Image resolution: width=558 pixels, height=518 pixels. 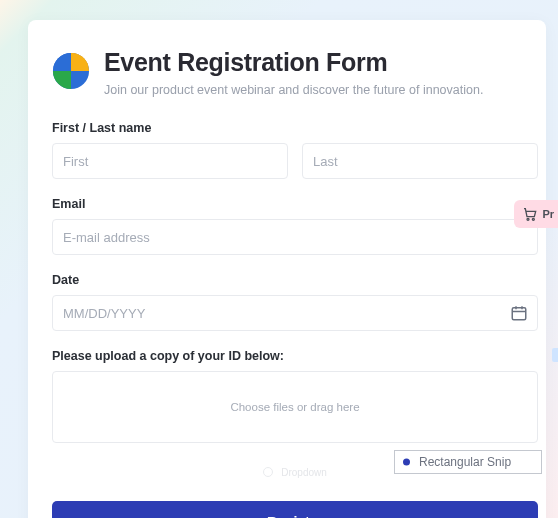 I want to click on upload-label: Please upload a copy of your ID below:, so click(x=295, y=356).